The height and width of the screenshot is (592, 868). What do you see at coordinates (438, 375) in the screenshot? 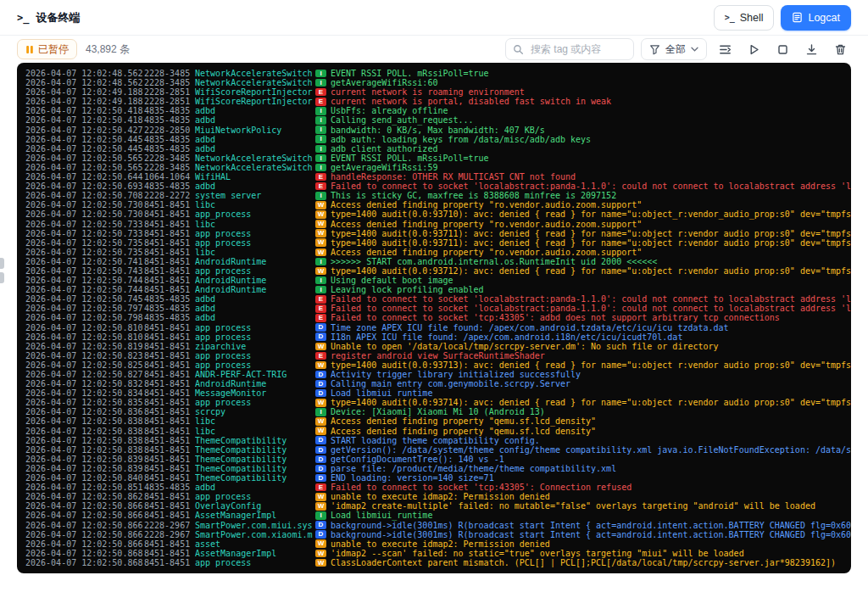
I see `log-row: 2026-04-07 12:02:50.8278451-8451ANDR-PER…` at bounding box center [438, 375].